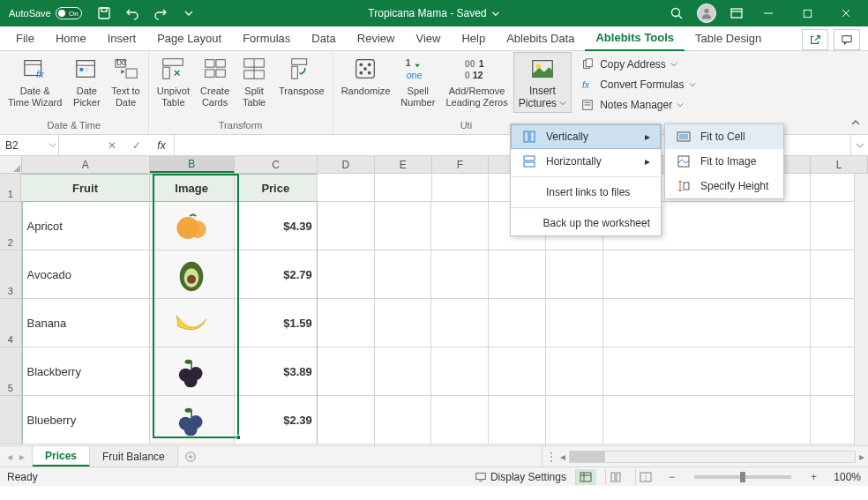 This screenshot has width=868, height=500. What do you see at coordinates (238, 437) in the screenshot?
I see `fill-handle` at bounding box center [238, 437].